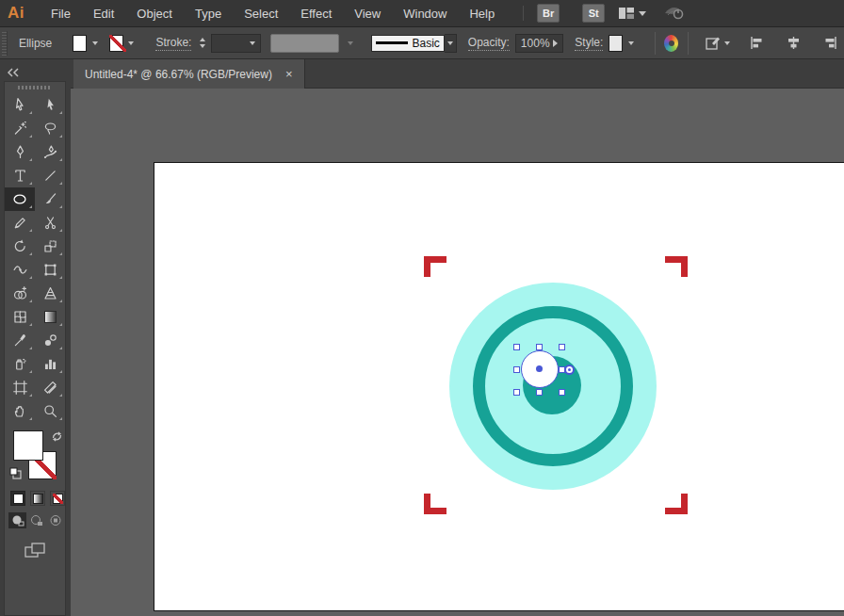 This screenshot has height=616, width=844. I want to click on crop-mark-bottom-right, so click(676, 504).